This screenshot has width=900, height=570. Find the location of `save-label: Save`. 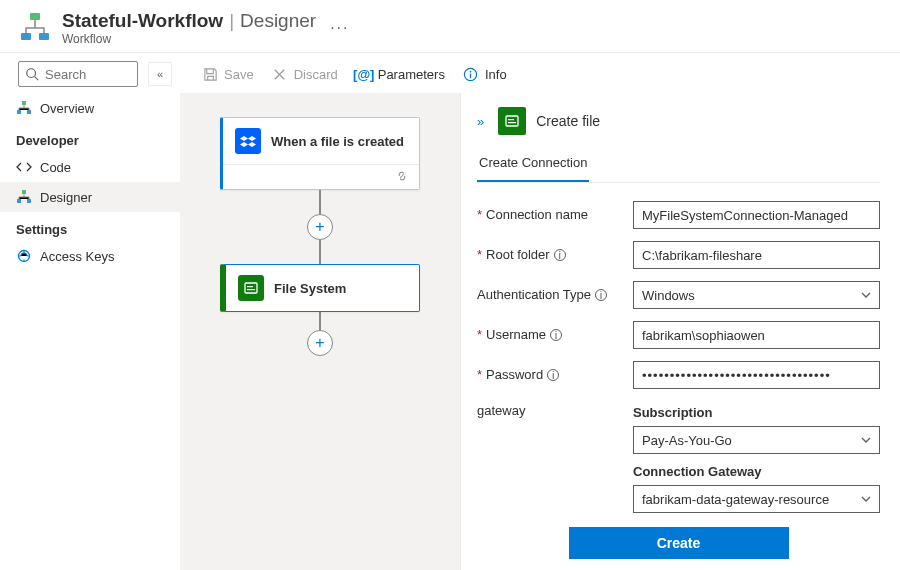

save-label: Save is located at coordinates (239, 74).